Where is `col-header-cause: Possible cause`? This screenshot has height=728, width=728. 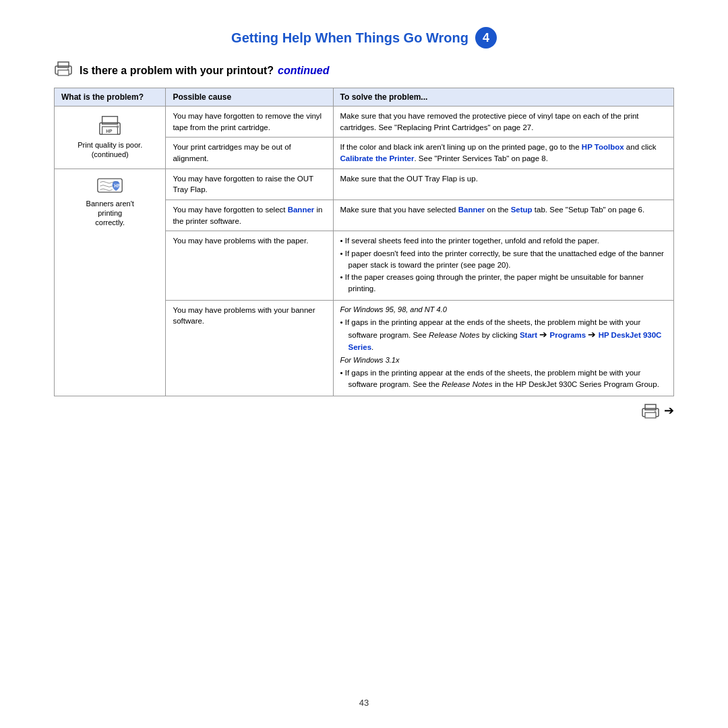
col-header-cause: Possible cause is located at coordinates (249, 97).